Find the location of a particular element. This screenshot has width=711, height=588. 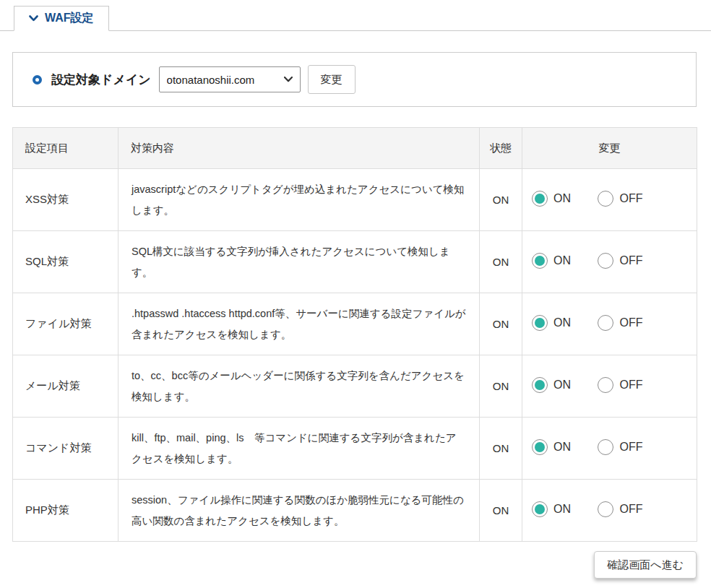

proceed-to-confirm-button: 確認画面へ進む is located at coordinates (645, 565).